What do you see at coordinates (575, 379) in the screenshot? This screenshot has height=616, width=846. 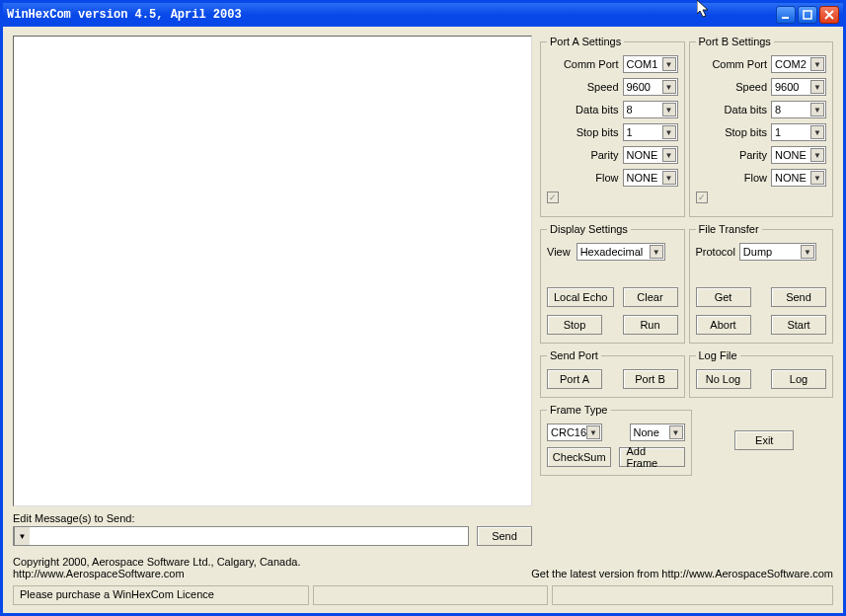 I see `port-a-button: Port A` at bounding box center [575, 379].